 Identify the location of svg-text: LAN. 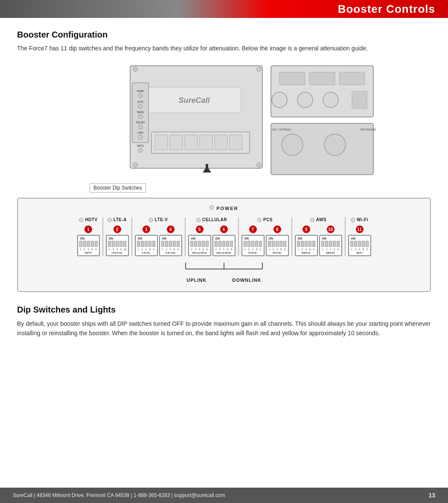
(140, 132).